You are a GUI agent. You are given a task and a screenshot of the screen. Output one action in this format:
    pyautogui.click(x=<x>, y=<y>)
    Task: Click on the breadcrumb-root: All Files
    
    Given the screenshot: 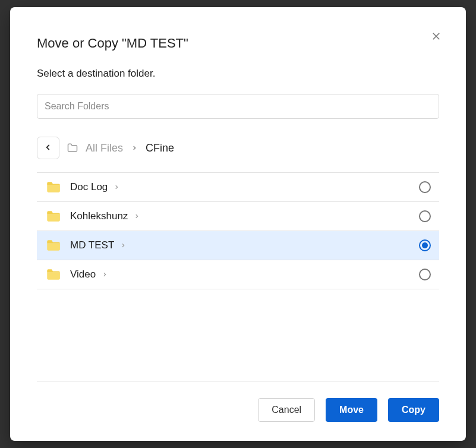 What is the action you would take?
    pyautogui.click(x=105, y=149)
    